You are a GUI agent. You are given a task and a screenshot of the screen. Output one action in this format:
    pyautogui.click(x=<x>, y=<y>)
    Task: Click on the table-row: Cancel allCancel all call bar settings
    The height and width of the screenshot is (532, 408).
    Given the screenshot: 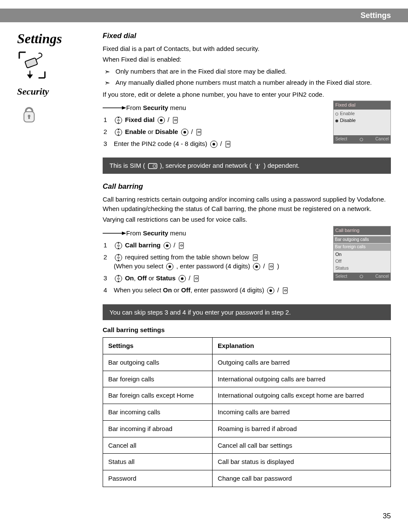 What is the action you would take?
    pyautogui.click(x=247, y=445)
    